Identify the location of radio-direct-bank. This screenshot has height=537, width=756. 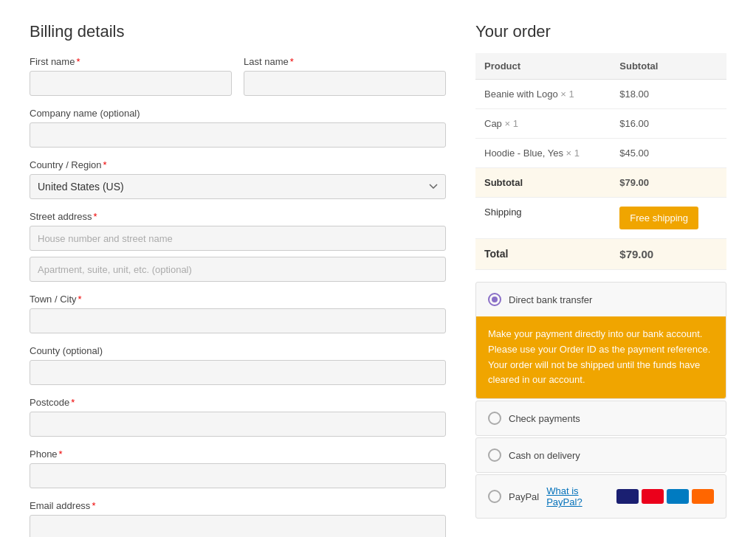
(495, 299).